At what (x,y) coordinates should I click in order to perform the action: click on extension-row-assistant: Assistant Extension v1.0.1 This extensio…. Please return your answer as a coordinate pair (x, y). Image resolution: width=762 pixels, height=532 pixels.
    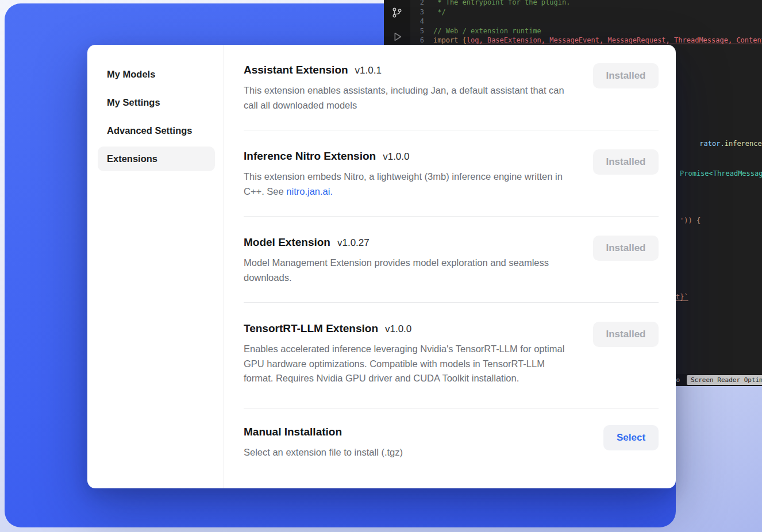
    Looking at the image, I should click on (451, 87).